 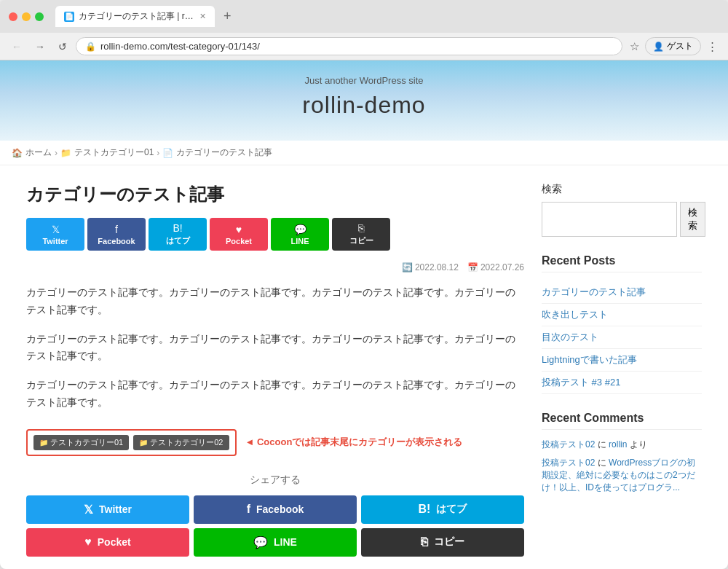 I want to click on comment-particle-2: に, so click(x=602, y=463).